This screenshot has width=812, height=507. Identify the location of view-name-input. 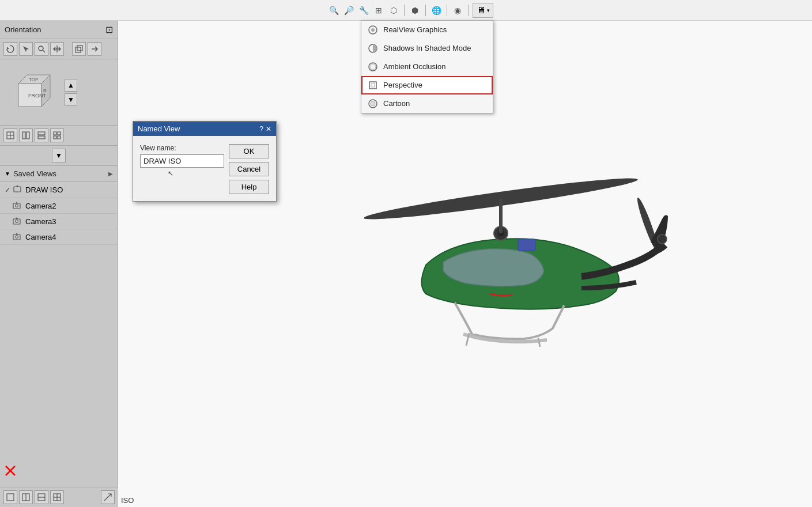
(182, 161).